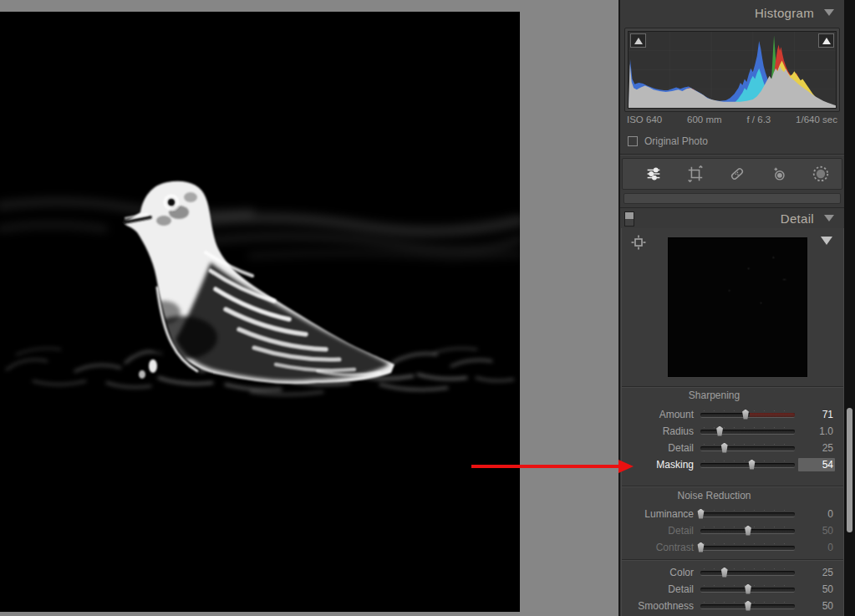 The width and height of the screenshot is (855, 616). What do you see at coordinates (633, 141) in the screenshot?
I see `original-photo-checkbox` at bounding box center [633, 141].